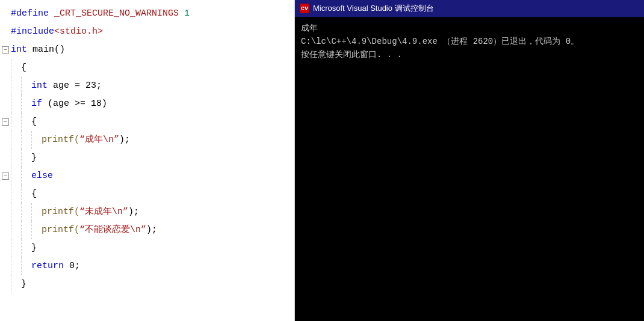 The width and height of the screenshot is (644, 321). What do you see at coordinates (42, 176) in the screenshot?
I see `code-tokens: else` at bounding box center [42, 176].